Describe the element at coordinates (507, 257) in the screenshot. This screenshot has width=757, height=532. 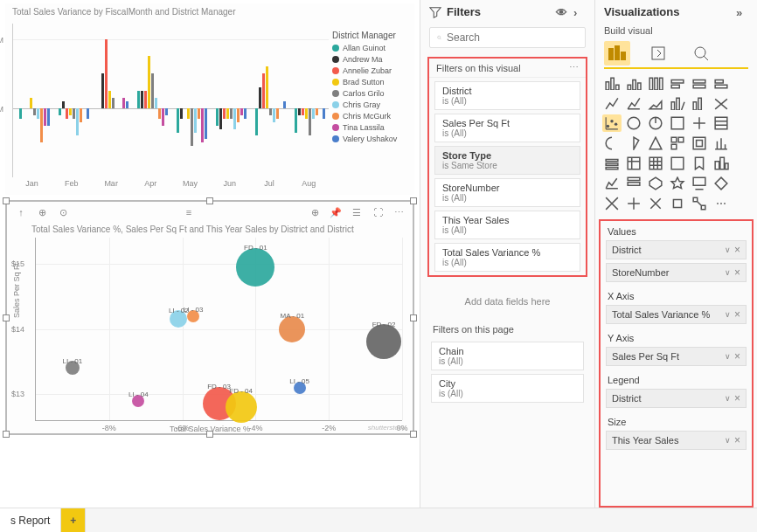
I see `filter-item: Total Sales Variance %is (All)` at that location.